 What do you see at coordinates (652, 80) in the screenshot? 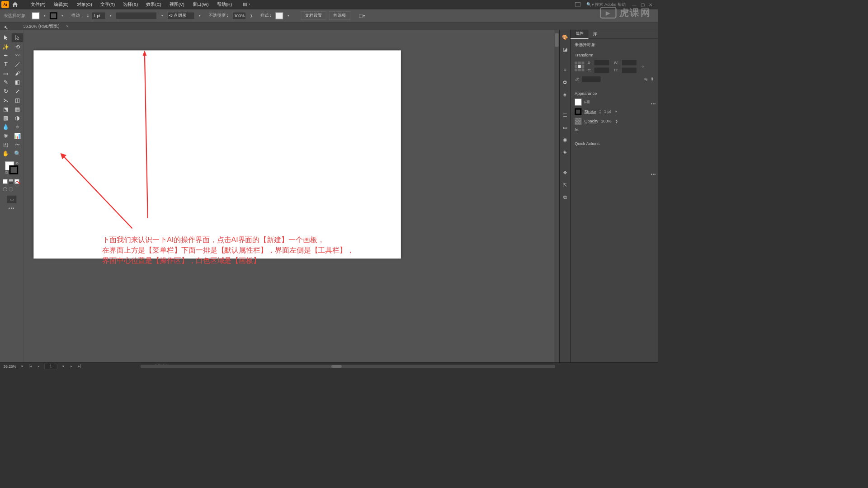
I see `flip-v-icon: ⥮` at bounding box center [652, 80].